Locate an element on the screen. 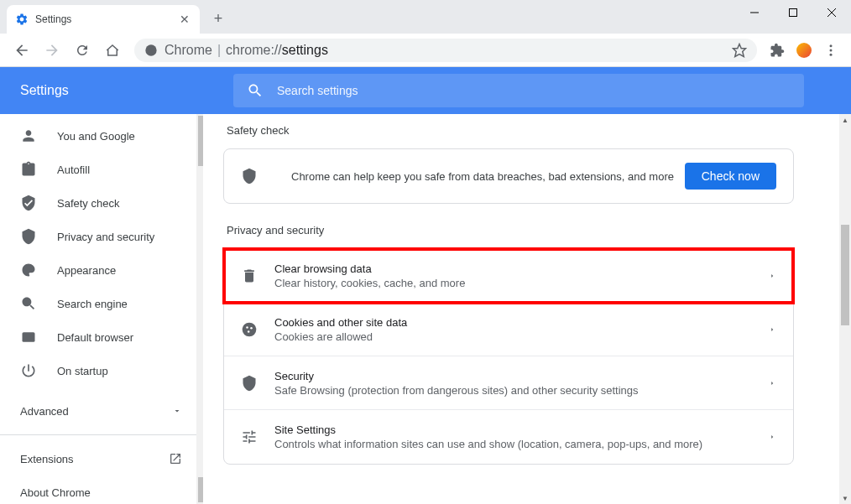 The width and height of the screenshot is (851, 504). divider is located at coordinates (101, 434).